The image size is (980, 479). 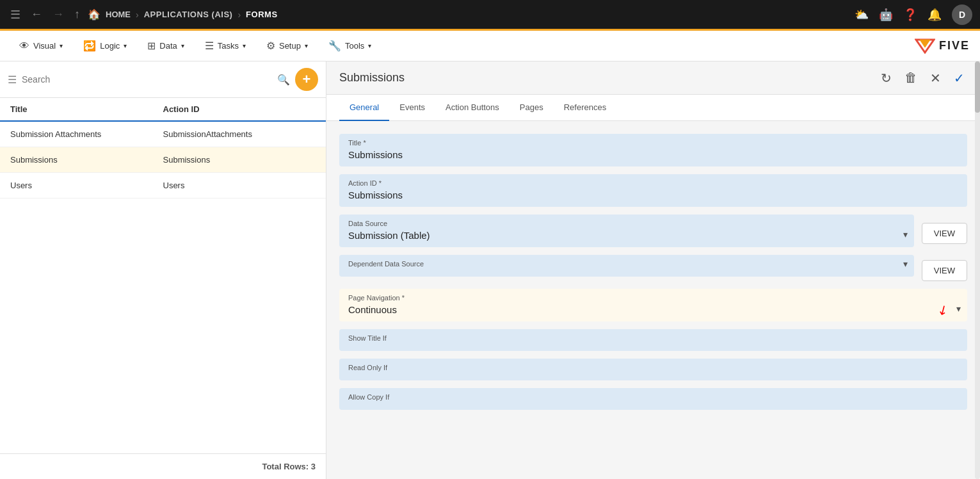 What do you see at coordinates (271, 46) in the screenshot?
I see `setup-icon: ⚙` at bounding box center [271, 46].